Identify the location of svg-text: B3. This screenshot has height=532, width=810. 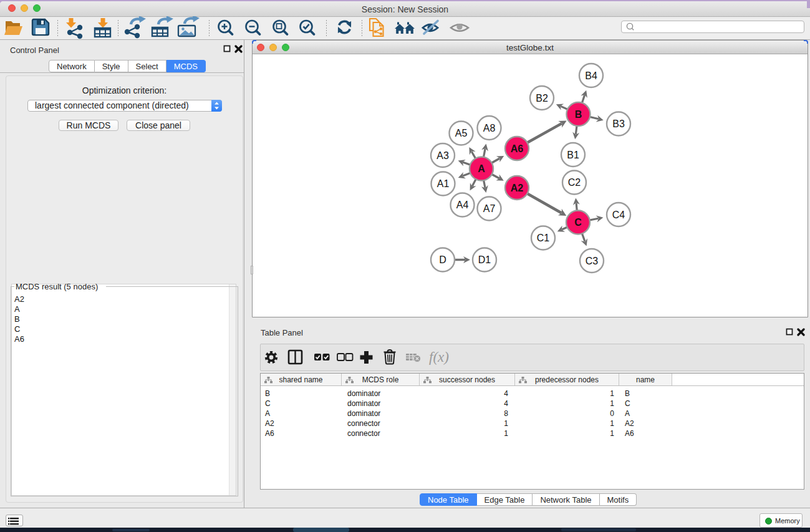
(619, 123).